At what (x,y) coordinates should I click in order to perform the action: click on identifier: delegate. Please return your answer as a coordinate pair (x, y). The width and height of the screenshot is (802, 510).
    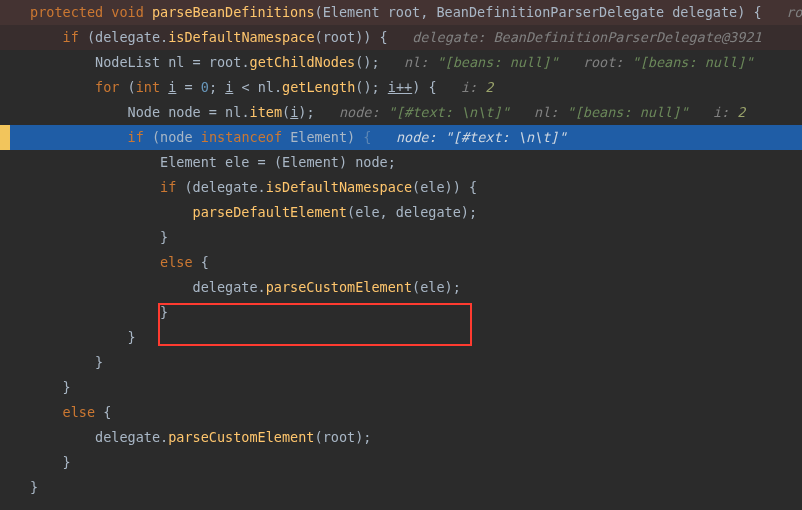
    Looking at the image, I should click on (128, 37).